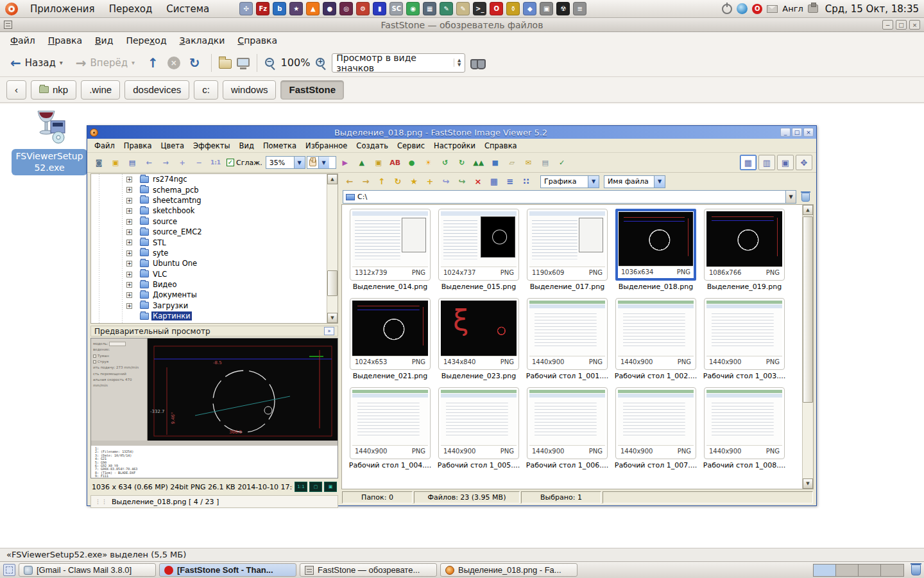 This screenshot has width=924, height=578. I want to click on zoom-out-button: −, so click(270, 63).